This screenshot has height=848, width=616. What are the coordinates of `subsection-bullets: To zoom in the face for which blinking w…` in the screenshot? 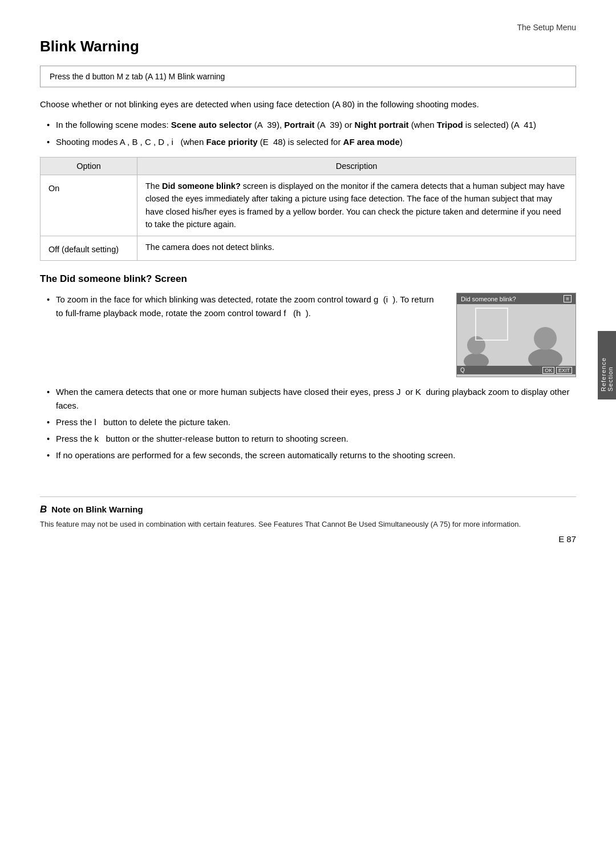 It's located at (244, 306).